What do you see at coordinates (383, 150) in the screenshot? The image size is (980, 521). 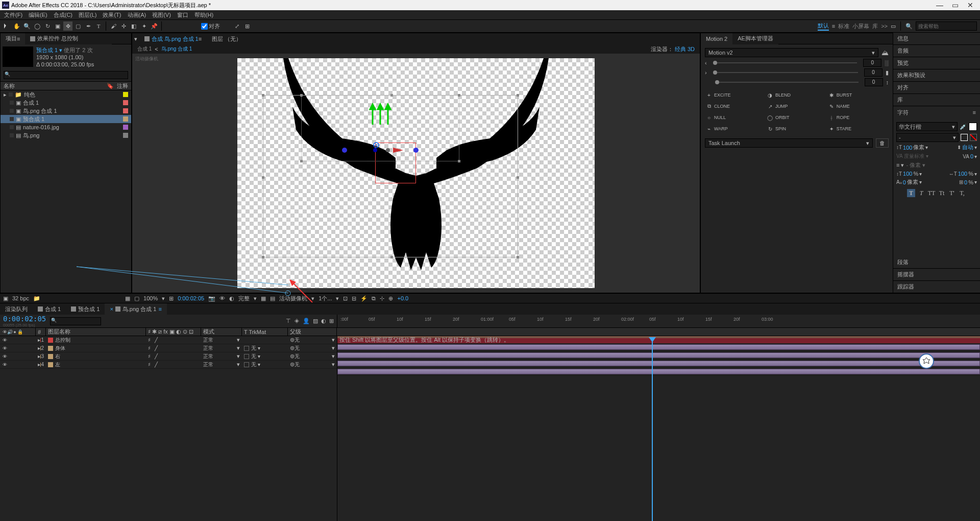 I see `x-axis-markers` at bounding box center [383, 150].